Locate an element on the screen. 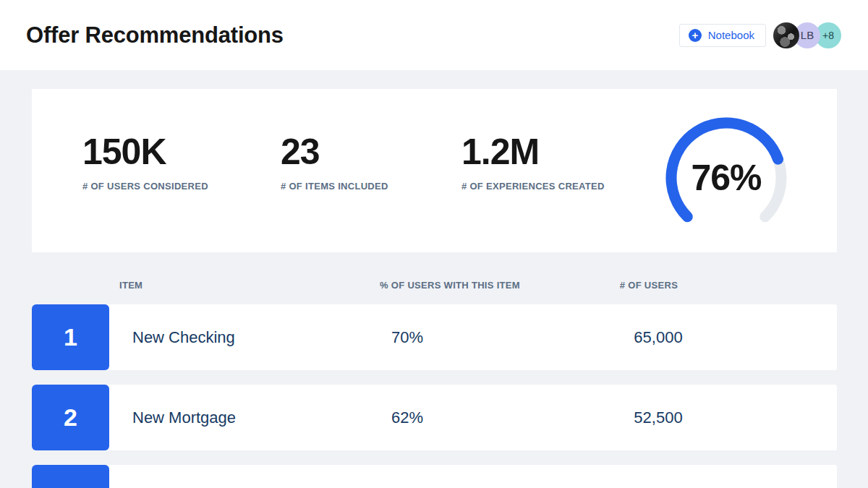  rank-badge: 2 is located at coordinates (71, 418).